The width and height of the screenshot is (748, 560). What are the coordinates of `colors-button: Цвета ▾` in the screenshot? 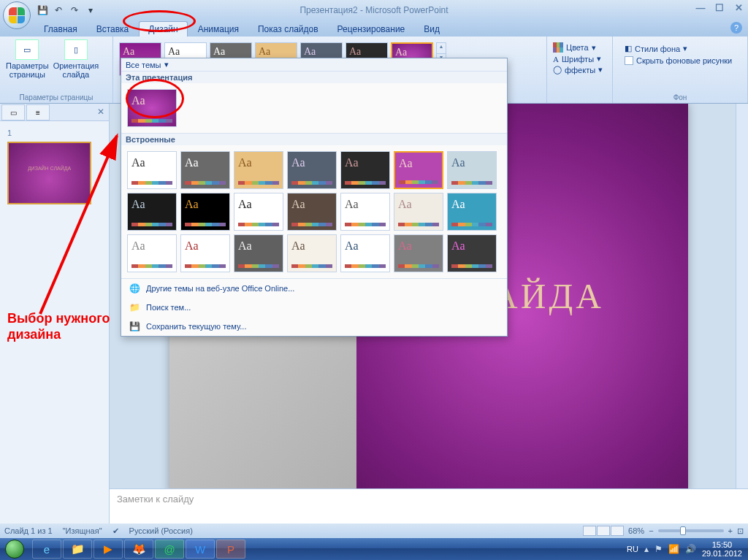 It's located at (580, 47).